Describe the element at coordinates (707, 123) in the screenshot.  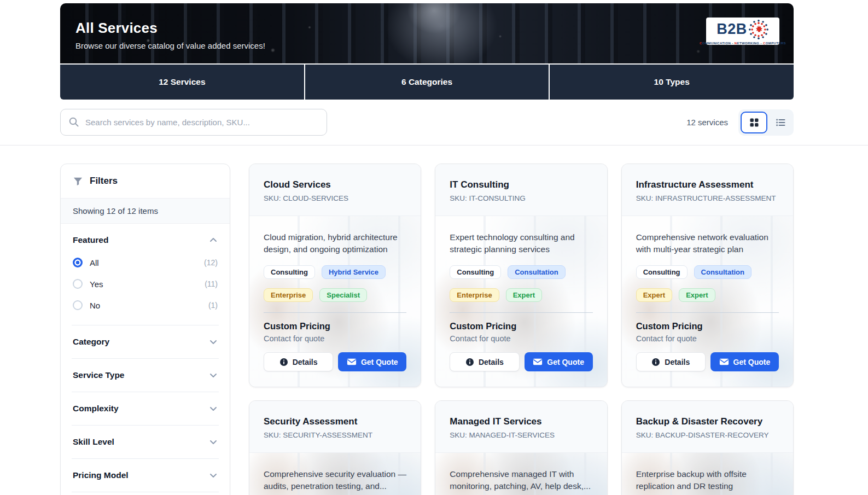
I see `services-count: 12 services` at that location.